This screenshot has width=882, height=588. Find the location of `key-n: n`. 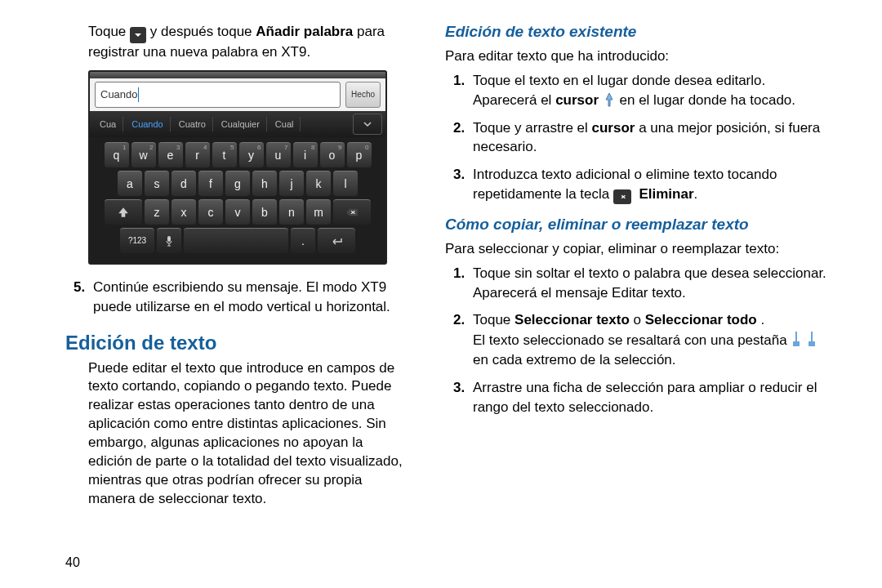

key-n: n is located at coordinates (292, 212).